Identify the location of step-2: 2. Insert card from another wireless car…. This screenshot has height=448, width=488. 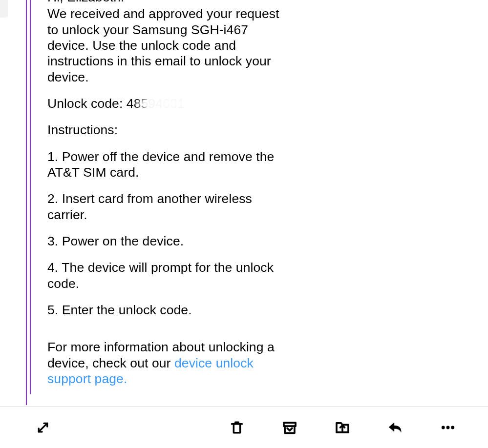
(164, 207).